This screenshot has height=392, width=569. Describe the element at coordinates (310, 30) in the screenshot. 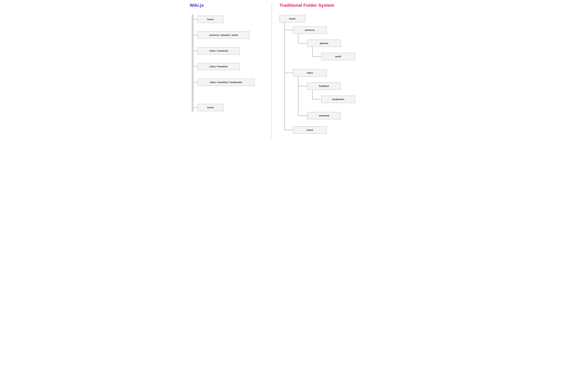

I see `folder-node-universe: universe` at that location.